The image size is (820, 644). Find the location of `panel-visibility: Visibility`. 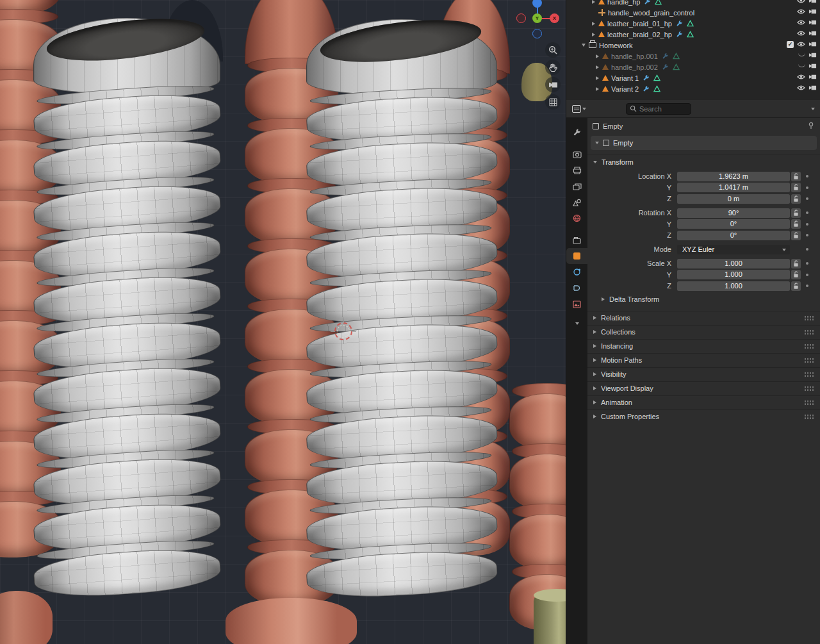

panel-visibility: Visibility is located at coordinates (703, 374).